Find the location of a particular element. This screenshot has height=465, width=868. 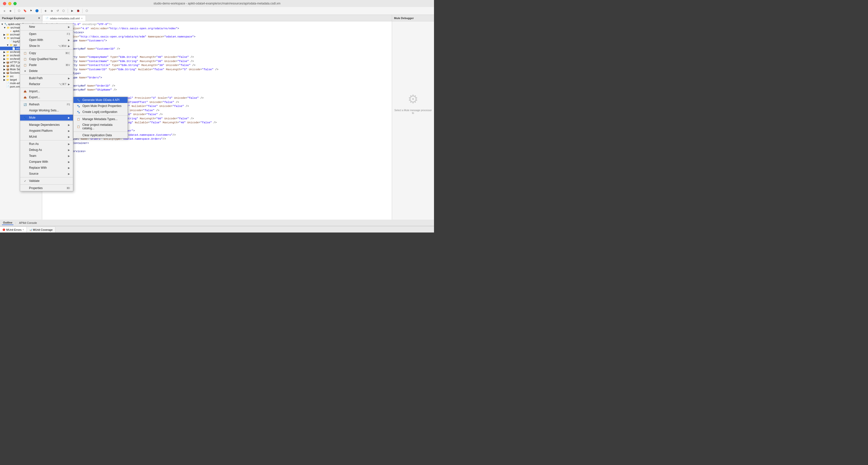

menu-item-run-as: Run As ▶ is located at coordinates (46, 144).